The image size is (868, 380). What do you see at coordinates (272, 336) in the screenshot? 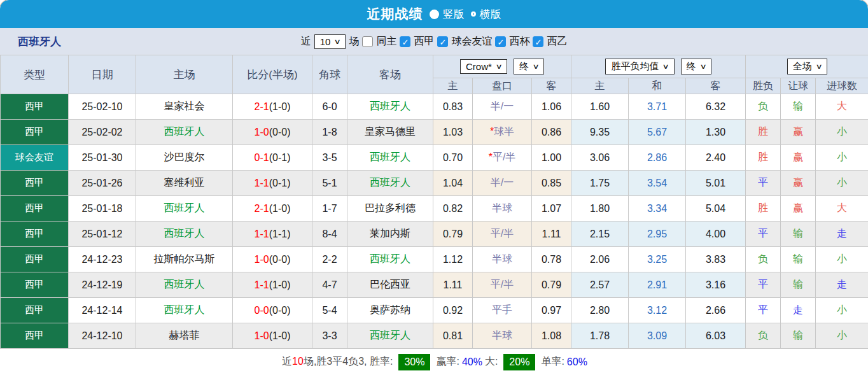
I see `score: 1-0(1-0)` at bounding box center [272, 336].